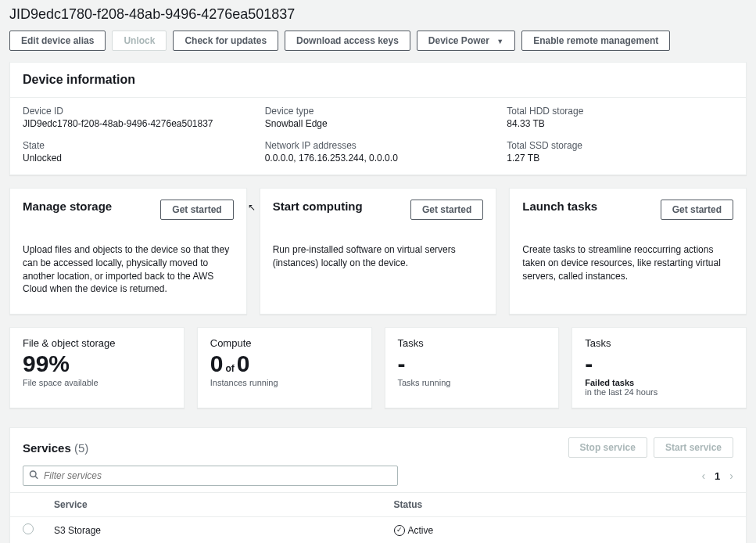 The width and height of the screenshot is (756, 543). Describe the element at coordinates (693, 448) in the screenshot. I see `start-service-button: Start service` at that location.